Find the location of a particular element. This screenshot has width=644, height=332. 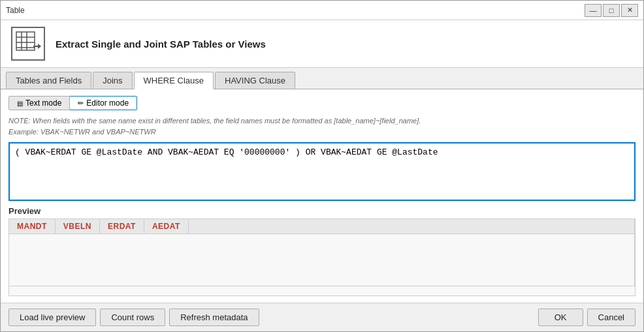

cancel-button: Cancel is located at coordinates (611, 317).